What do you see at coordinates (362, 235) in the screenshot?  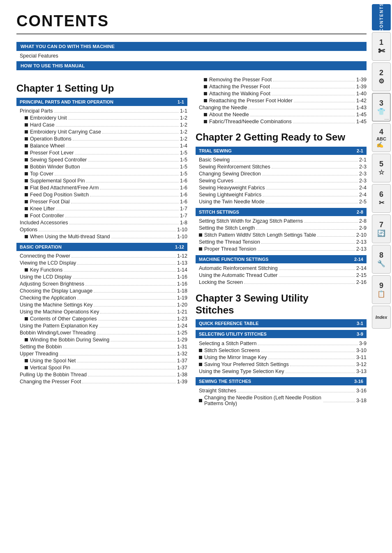 I see `entry-page: 2-10` at bounding box center [362, 235].